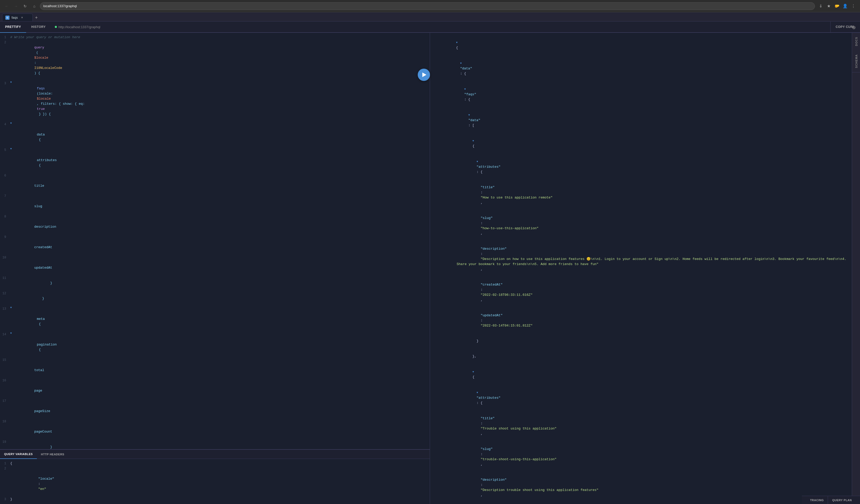 The image size is (860, 504). I want to click on line-content-3: faqs (locale: $locale , filters: { show:…, so click(220, 101).